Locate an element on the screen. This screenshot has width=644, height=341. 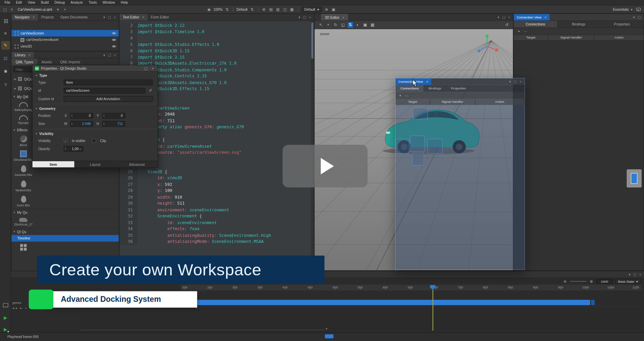
document-title: CarViewScreen.ui.qml is located at coordinates (35, 9).